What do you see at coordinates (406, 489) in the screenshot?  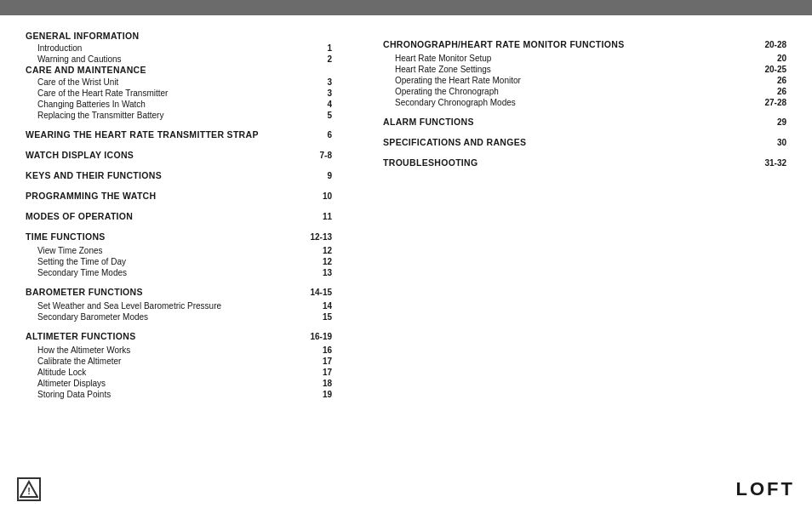 I see `footer: ! LOFT` at bounding box center [406, 489].